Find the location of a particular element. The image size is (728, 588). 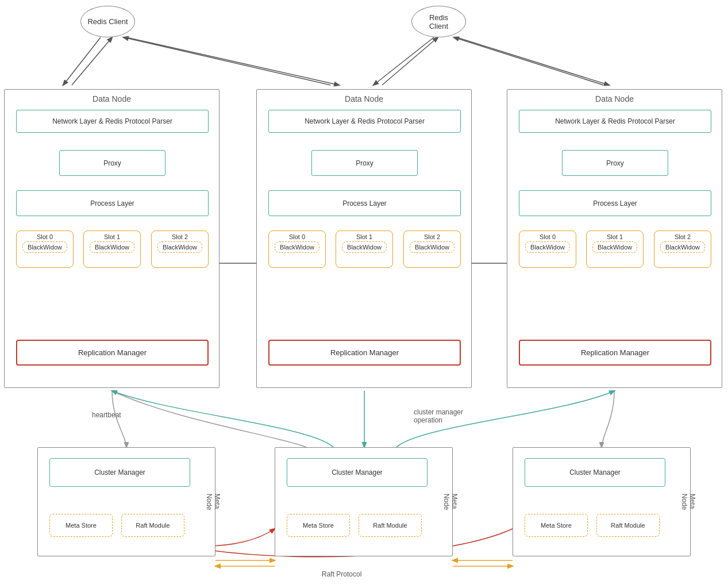

dn1-network-layer: Network Layer & Redis Protocol Parser is located at coordinates (113, 121).